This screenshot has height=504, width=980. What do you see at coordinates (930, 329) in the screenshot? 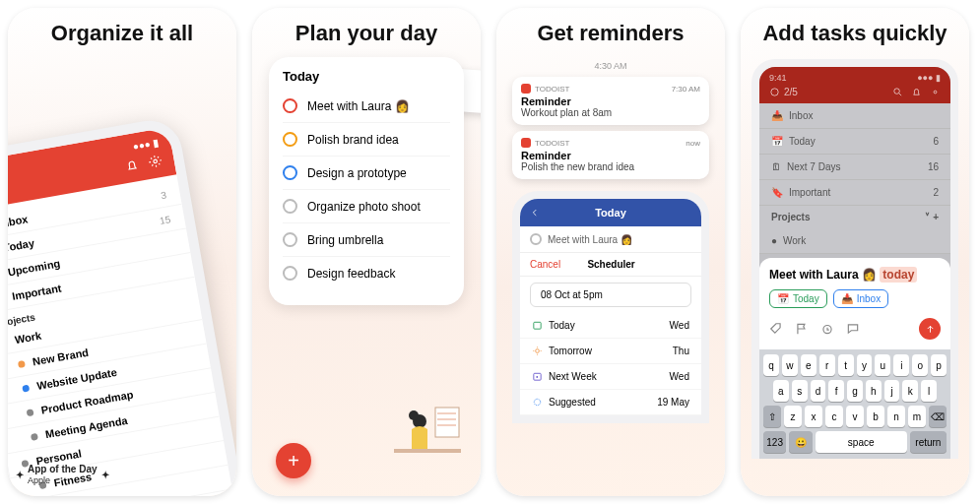
I see `send-button` at bounding box center [930, 329].